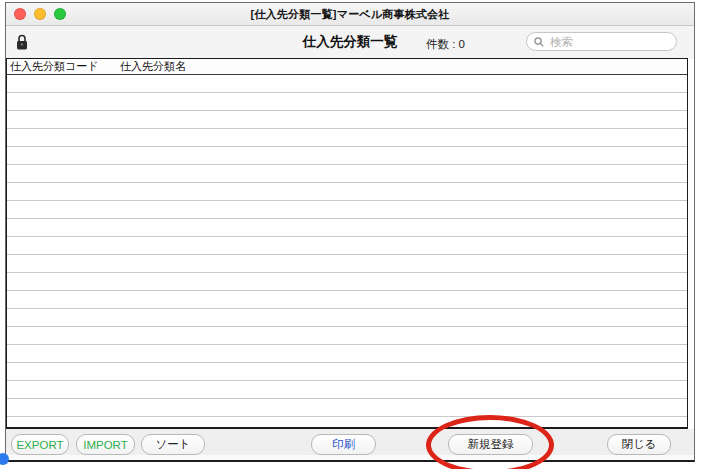 The height and width of the screenshot is (469, 701). What do you see at coordinates (173, 444) in the screenshot?
I see `sort-button: ソート` at bounding box center [173, 444].